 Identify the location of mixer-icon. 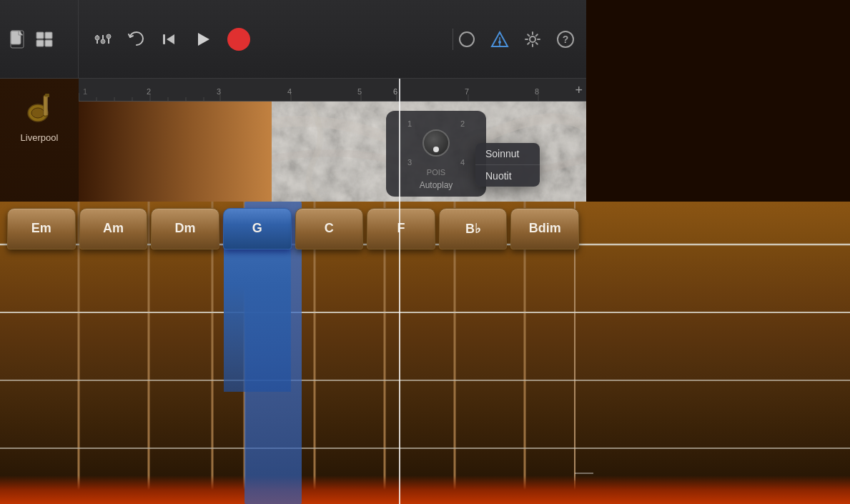
(103, 39).